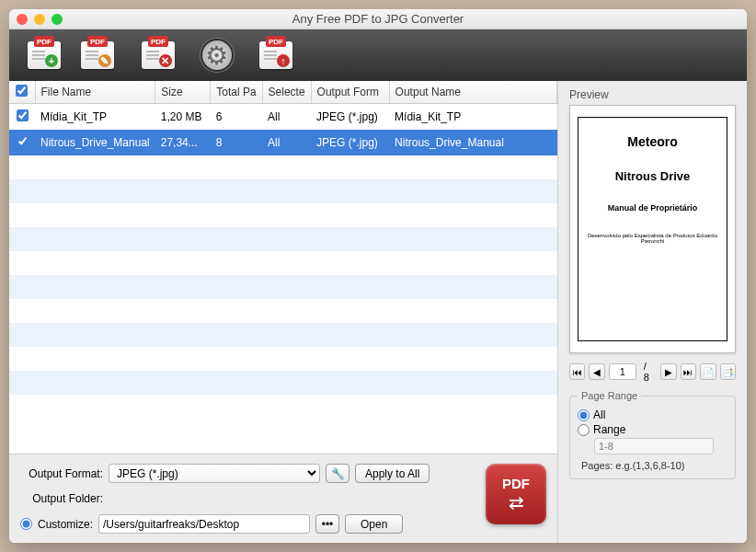 The image size is (756, 552). I want to click on select-all-checkbox, so click(22, 90).